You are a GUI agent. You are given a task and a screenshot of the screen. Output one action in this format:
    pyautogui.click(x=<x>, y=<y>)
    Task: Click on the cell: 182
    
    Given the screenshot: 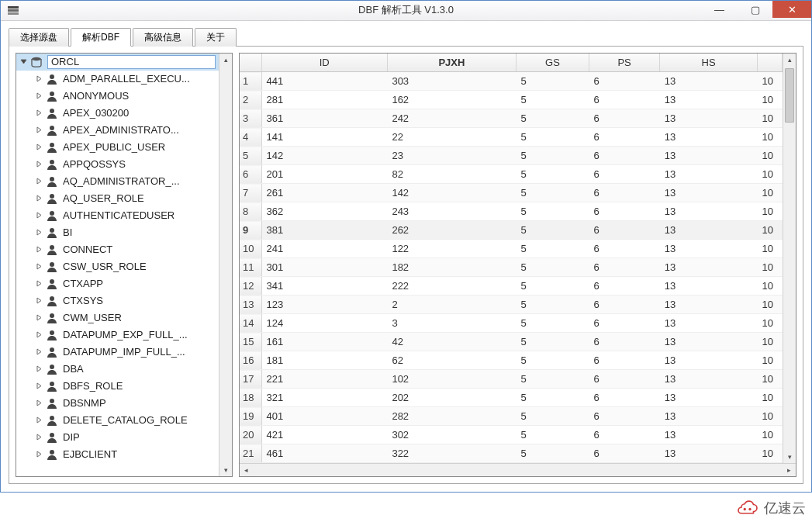 What is the action you would take?
    pyautogui.click(x=451, y=268)
    